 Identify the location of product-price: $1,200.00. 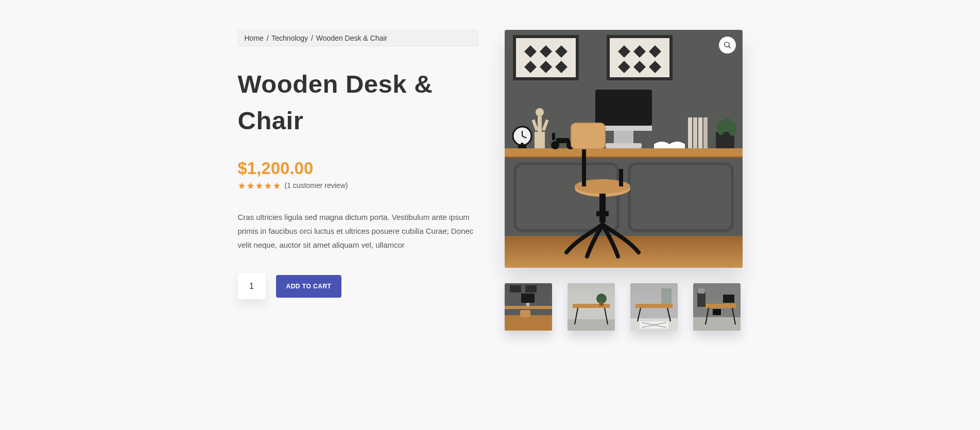
(358, 168).